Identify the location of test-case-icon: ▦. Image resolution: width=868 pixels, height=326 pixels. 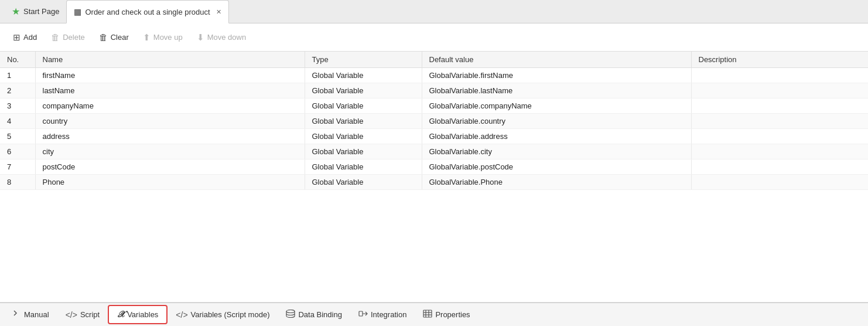
(77, 12).